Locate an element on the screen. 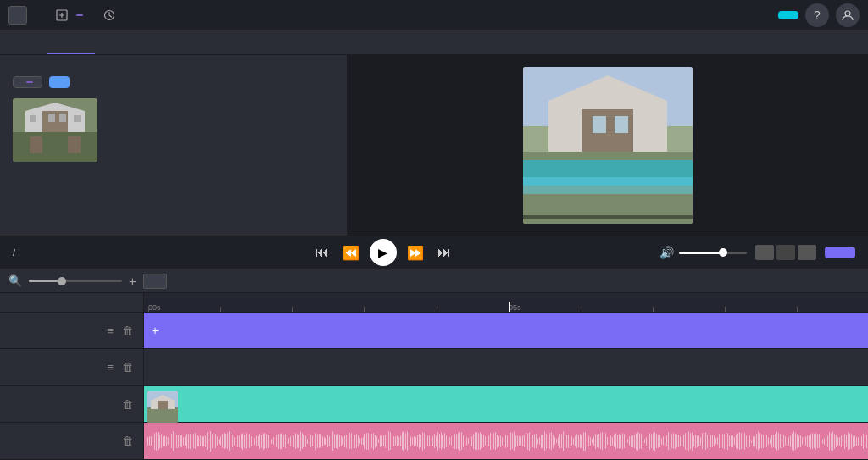  add-media-button is located at coordinates (59, 82).